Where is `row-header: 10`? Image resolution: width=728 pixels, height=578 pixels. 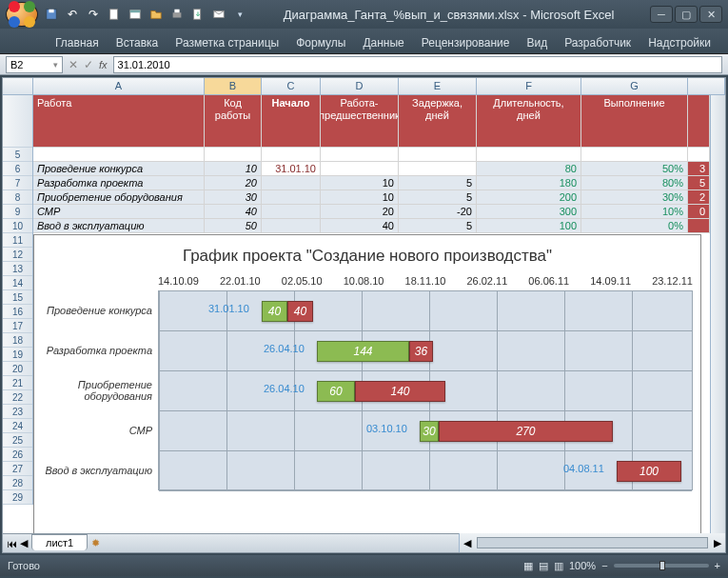
row-header: 10 is located at coordinates (17, 227).